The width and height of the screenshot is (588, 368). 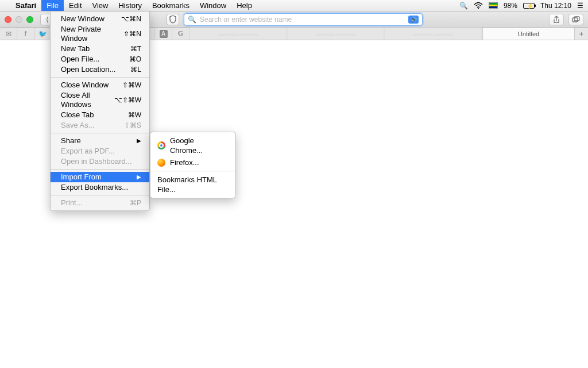 I want to click on menu-item: Save As...⇧⌘S, so click(x=100, y=125).